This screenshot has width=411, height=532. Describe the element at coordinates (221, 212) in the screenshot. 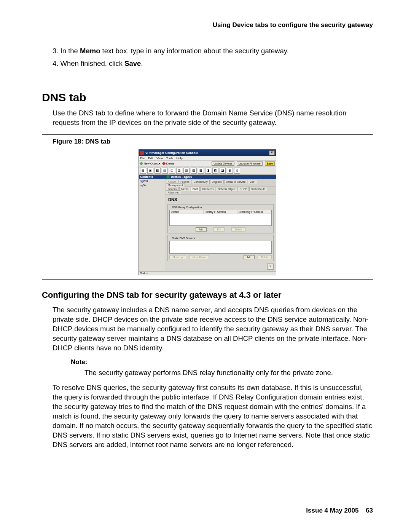

I see `col-primary-ip: Primary IP Address` at that location.